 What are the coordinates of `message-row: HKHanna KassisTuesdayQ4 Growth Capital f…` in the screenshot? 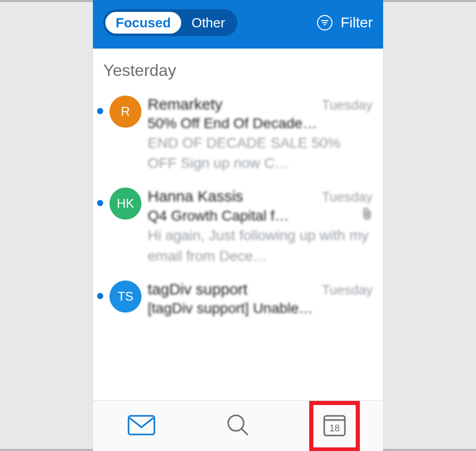 It's located at (238, 226).